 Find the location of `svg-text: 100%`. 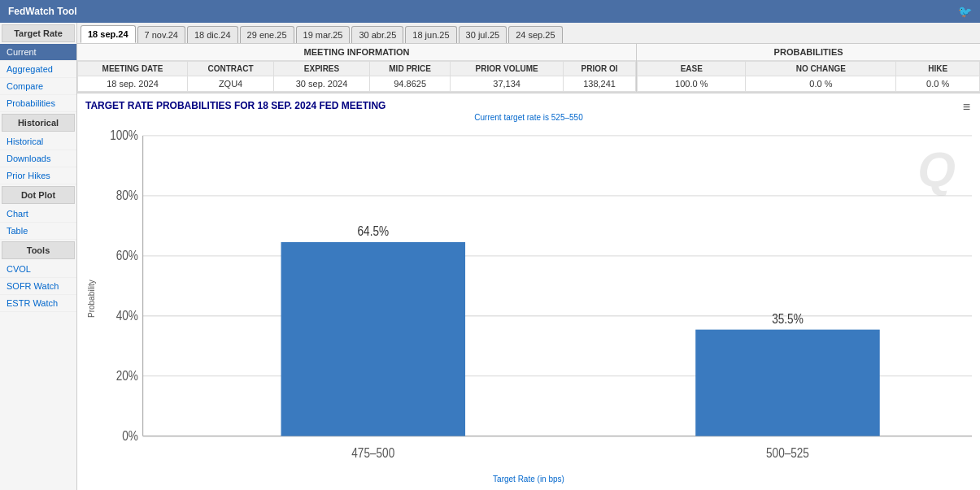

svg-text: 100% is located at coordinates (124, 135).